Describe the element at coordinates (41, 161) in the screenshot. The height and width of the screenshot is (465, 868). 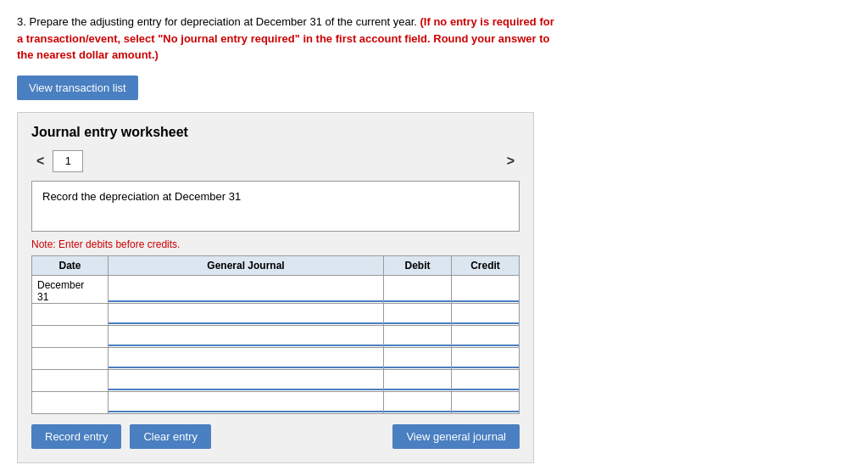
I see `nav-left-button: <` at that location.